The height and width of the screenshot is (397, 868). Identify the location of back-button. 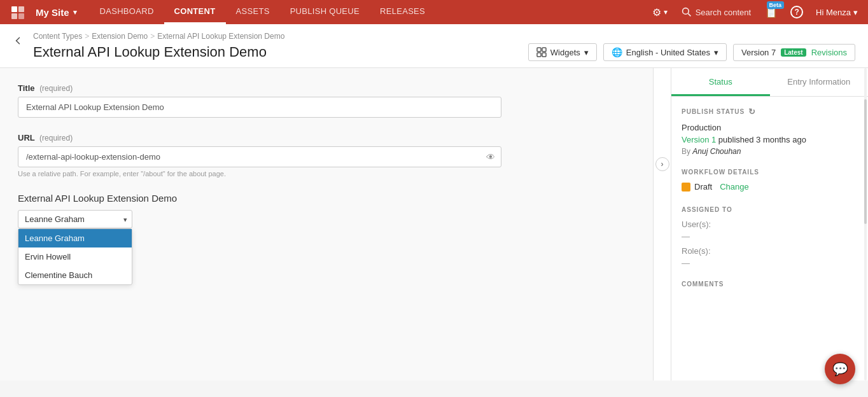
(19, 41).